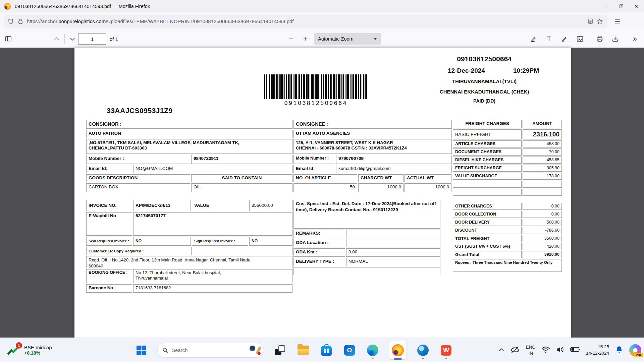  I want to click on regd-office-address: Regd. Off. : No.1420, 2nd Floor, 13th Ma…, so click(189, 262).